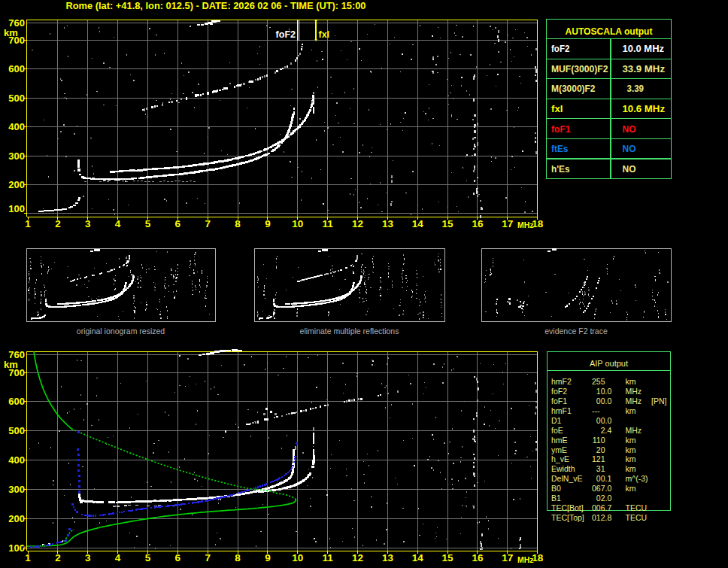 Image resolution: width=728 pixels, height=568 pixels. I want to click on svg-text: 20, so click(601, 450).